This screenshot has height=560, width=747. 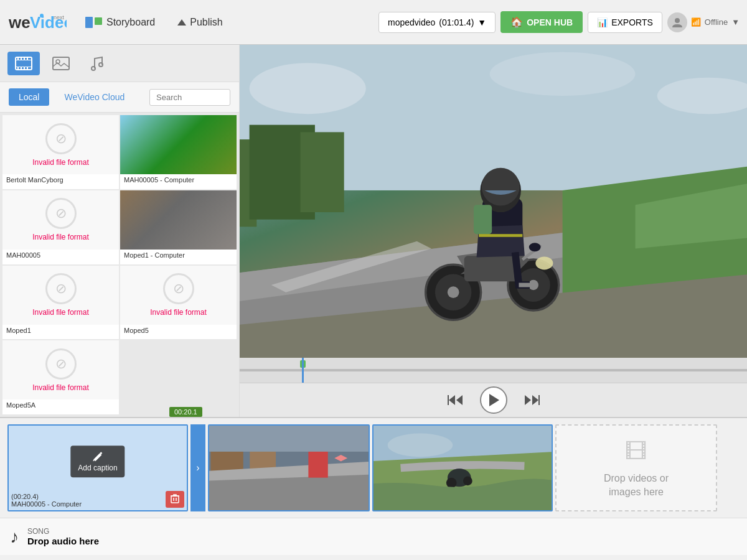 What do you see at coordinates (37, 22) in the screenshot?
I see `app-logo: we Video next` at bounding box center [37, 22].